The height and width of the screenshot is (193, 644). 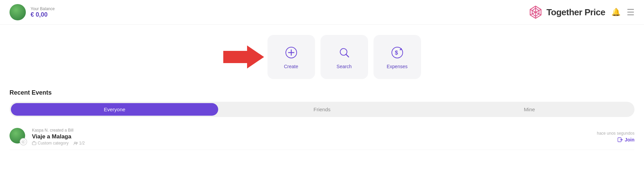 What do you see at coordinates (244, 57) in the screenshot?
I see `red-arrow-icon` at bounding box center [244, 57].